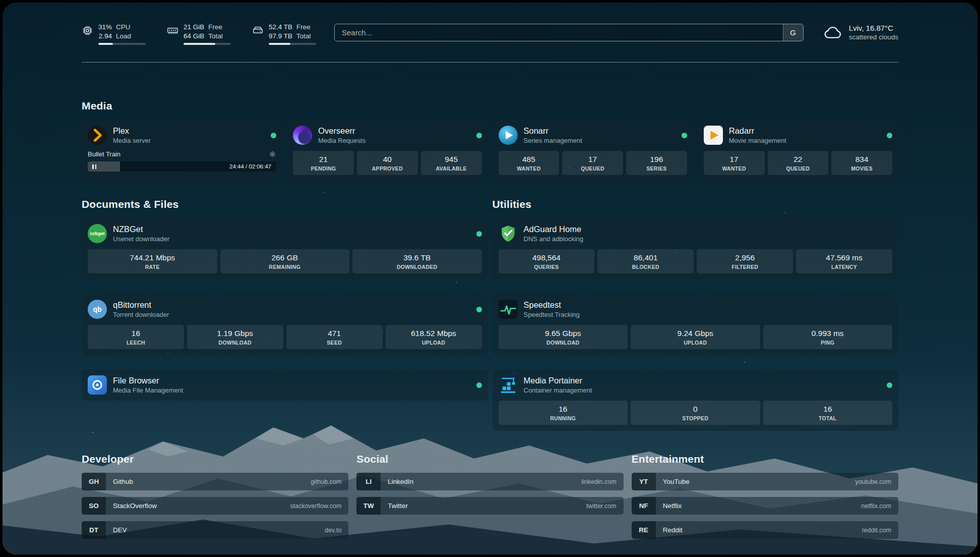 This screenshot has height=557, width=980. What do you see at coordinates (135, 506) in the screenshot?
I see `bookmark-name: StackOverflow` at bounding box center [135, 506].